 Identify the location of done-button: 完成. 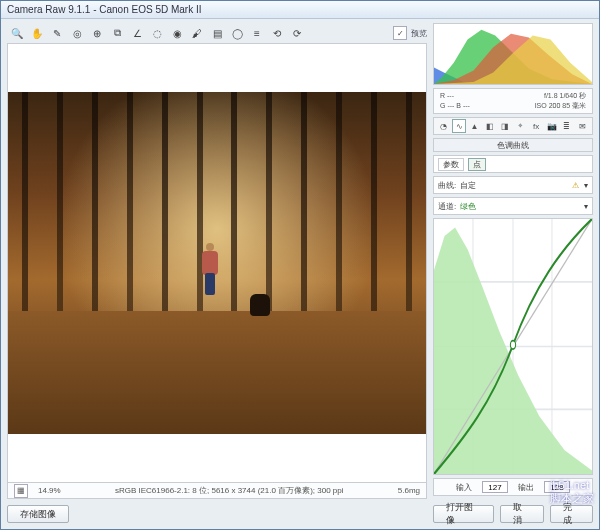
(572, 514).